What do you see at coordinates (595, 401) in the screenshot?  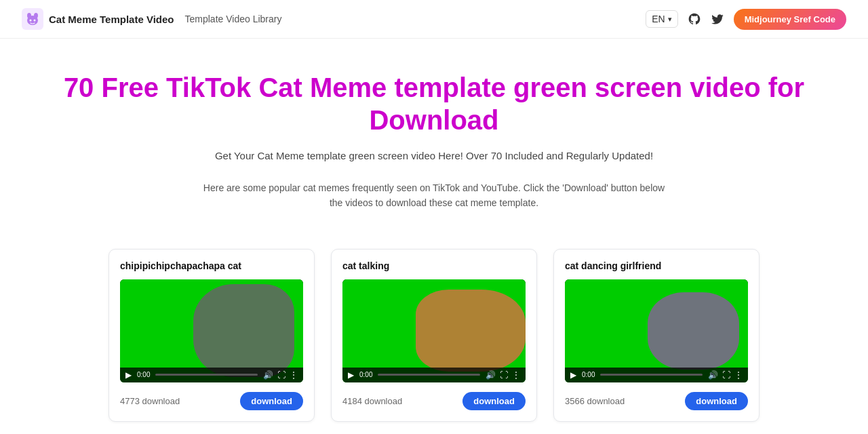 I see `download-count-3: 3566 download` at bounding box center [595, 401].